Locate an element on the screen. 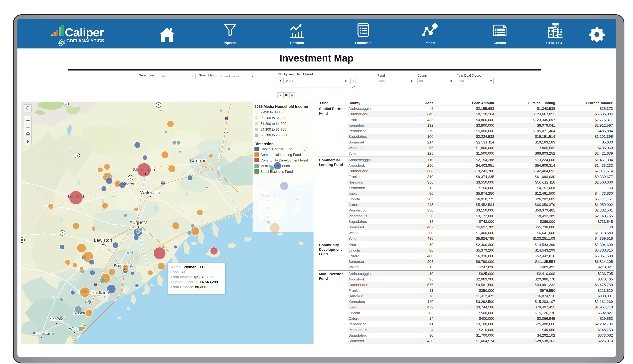  svg-text: Rochester is located at coordinates (41, 334).